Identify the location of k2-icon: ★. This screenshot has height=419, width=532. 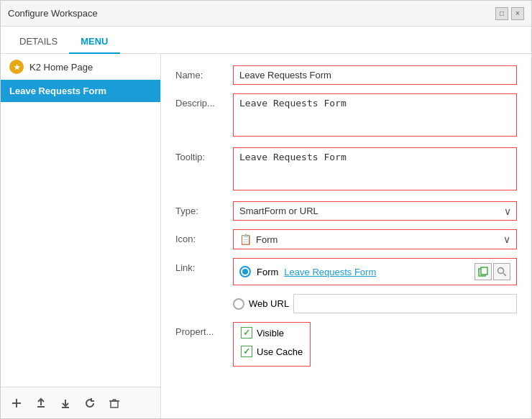
(17, 67).